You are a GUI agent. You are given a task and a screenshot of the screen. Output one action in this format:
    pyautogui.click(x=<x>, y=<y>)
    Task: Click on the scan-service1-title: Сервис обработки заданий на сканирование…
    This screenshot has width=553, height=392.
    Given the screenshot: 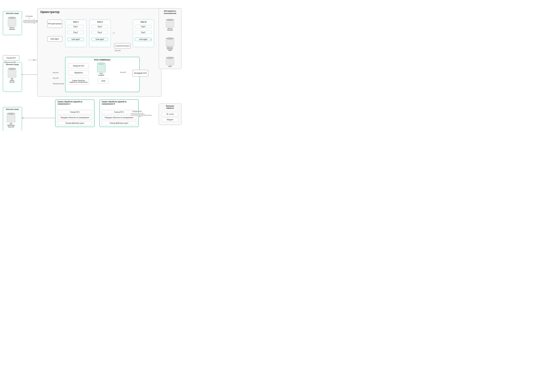 What is the action you would take?
    pyautogui.click(x=75, y=103)
    